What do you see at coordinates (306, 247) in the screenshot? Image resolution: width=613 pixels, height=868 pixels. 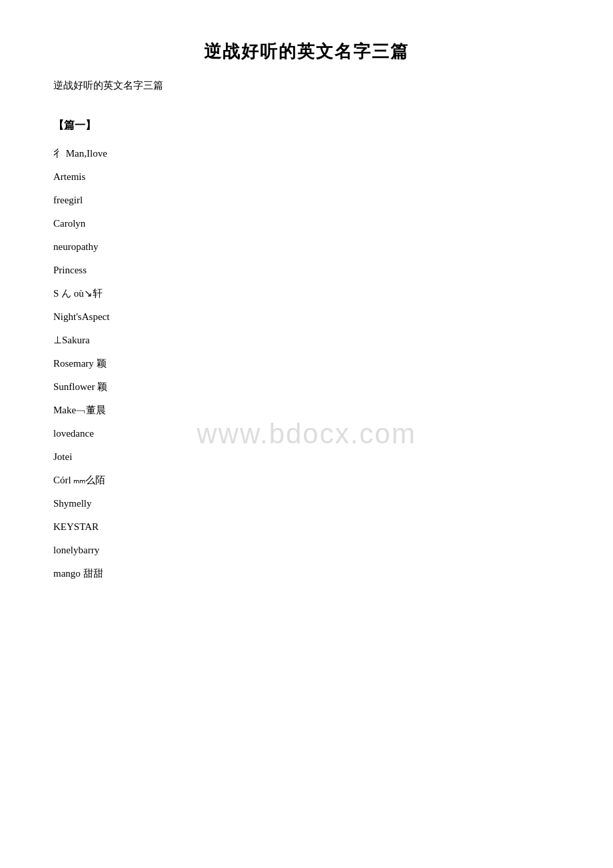 I see `list-item: neuropathy` at bounding box center [306, 247].